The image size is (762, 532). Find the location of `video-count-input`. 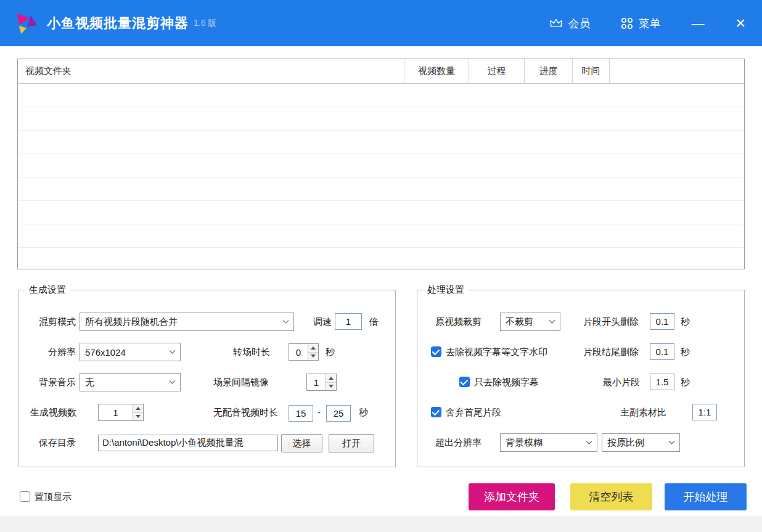

video-count-input is located at coordinates (116, 412).